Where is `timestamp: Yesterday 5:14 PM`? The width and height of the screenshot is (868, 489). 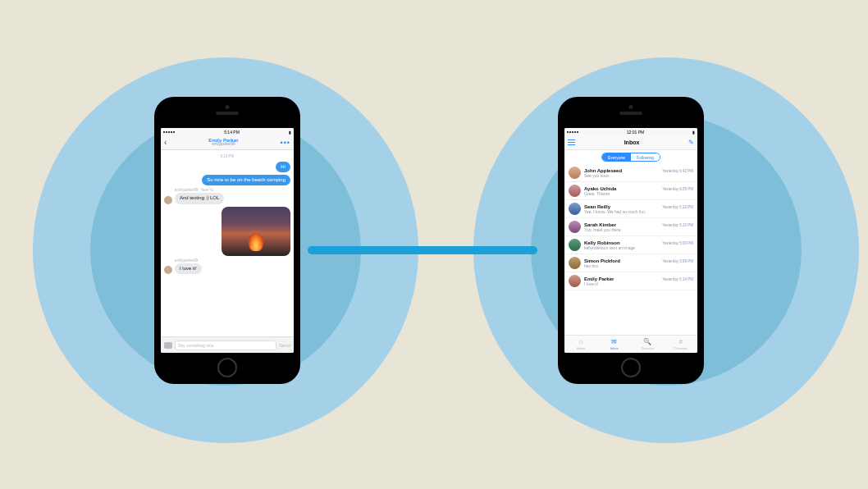 timestamp: Yesterday 5:14 PM is located at coordinates (678, 279).